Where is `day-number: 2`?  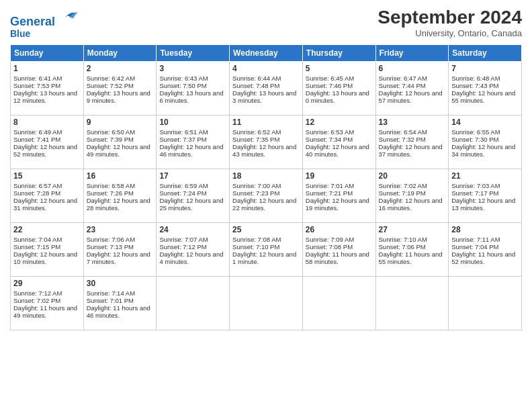 day-number: 2 is located at coordinates (120, 68).